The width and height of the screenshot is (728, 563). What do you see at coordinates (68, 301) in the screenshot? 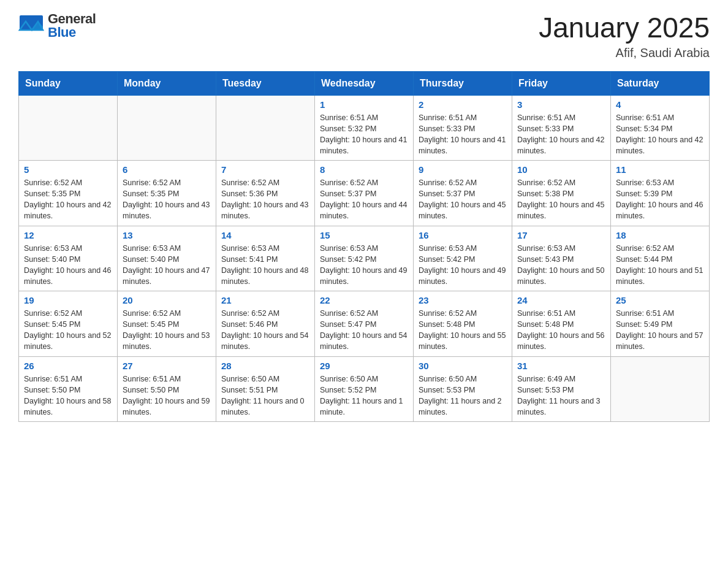
I see `day-number: 19` at bounding box center [68, 301].